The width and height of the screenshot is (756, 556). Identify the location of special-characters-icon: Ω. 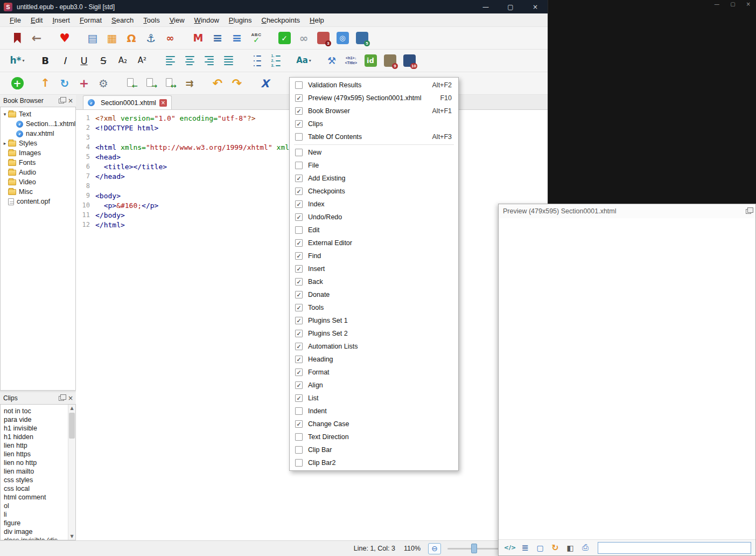
(131, 38).